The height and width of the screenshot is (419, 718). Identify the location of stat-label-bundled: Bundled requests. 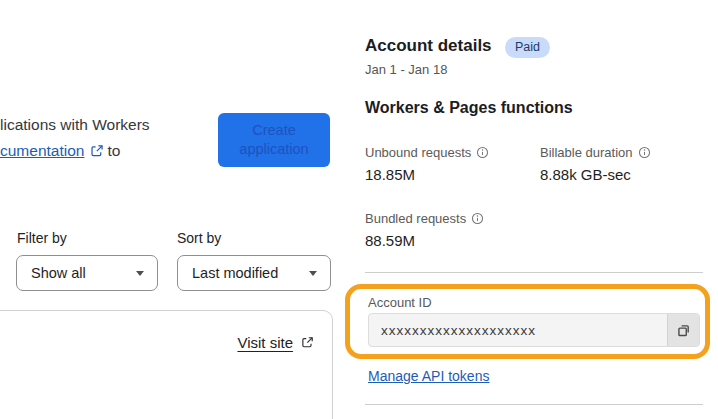
(424, 218).